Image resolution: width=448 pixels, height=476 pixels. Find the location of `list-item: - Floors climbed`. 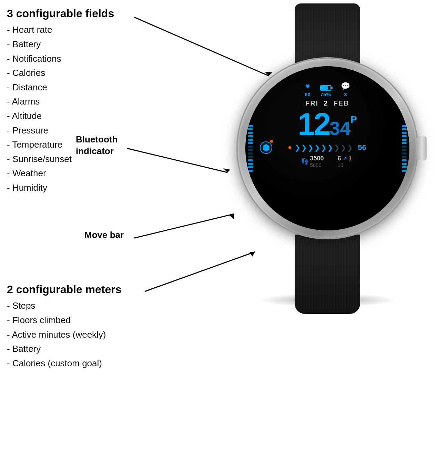

list-item: - Floors climbed is located at coordinates (64, 320).